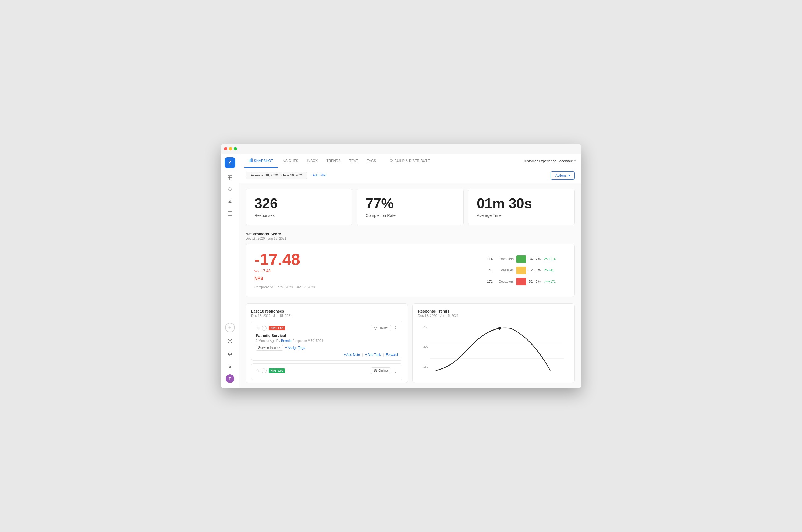 The width and height of the screenshot is (802, 532). I want to click on survey-chevron: ▾, so click(575, 161).